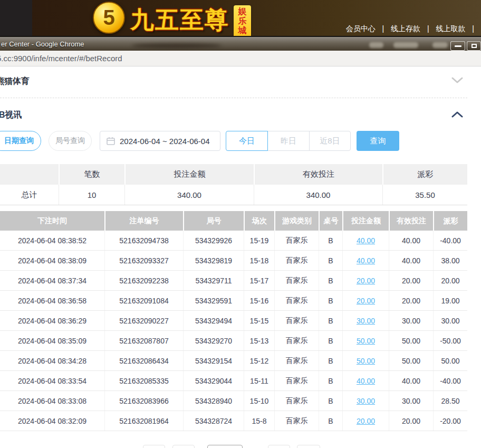  Describe the element at coordinates (214, 361) in the screenshot. I see `cell-round-id: 534329154` at that location.